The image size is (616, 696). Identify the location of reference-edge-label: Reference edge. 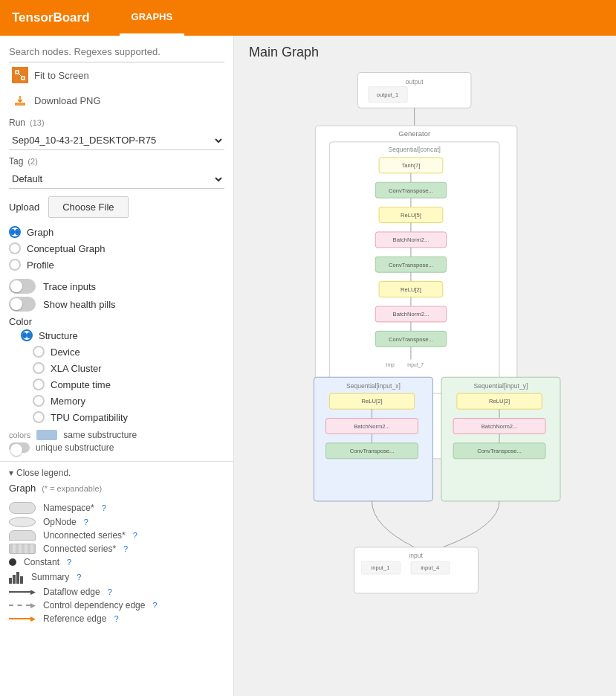
(74, 619).